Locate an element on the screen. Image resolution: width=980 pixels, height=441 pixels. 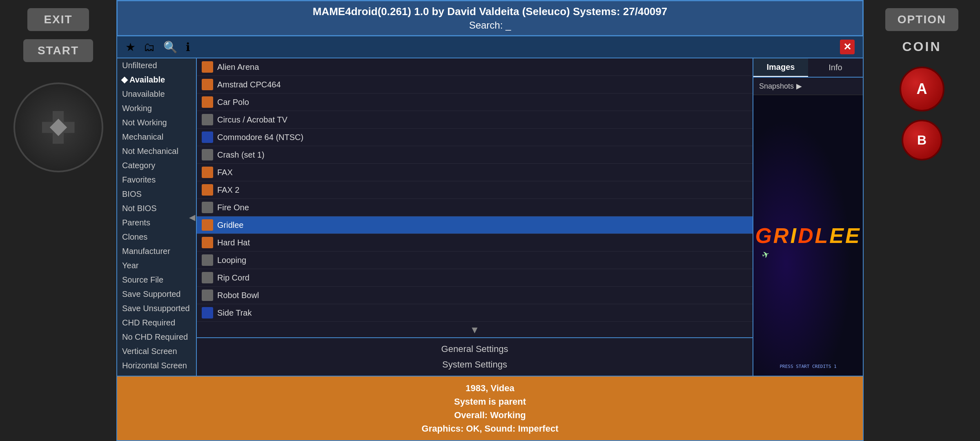
logo-letter-d: D is located at coordinates (806, 236).